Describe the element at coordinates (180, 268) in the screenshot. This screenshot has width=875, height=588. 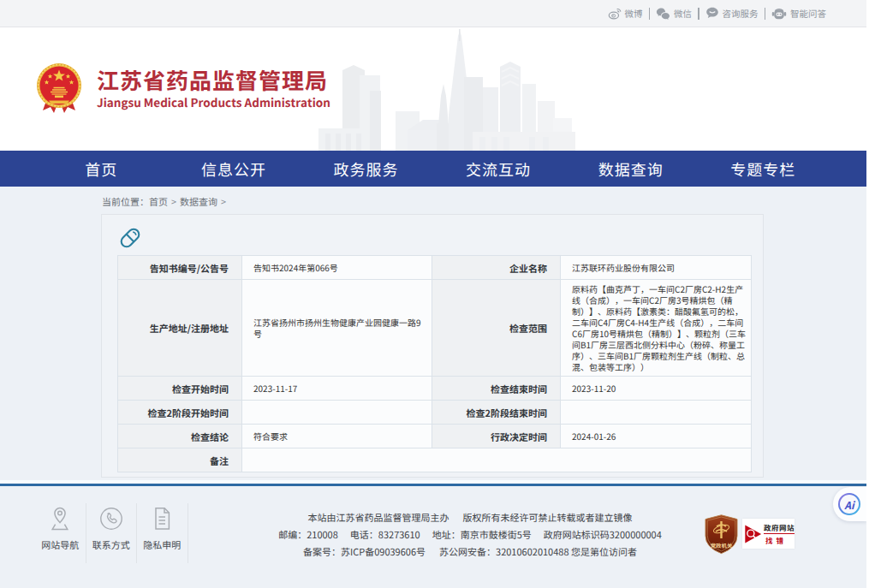
I see `notice-number-label: 告知书编号/公告号` at that location.